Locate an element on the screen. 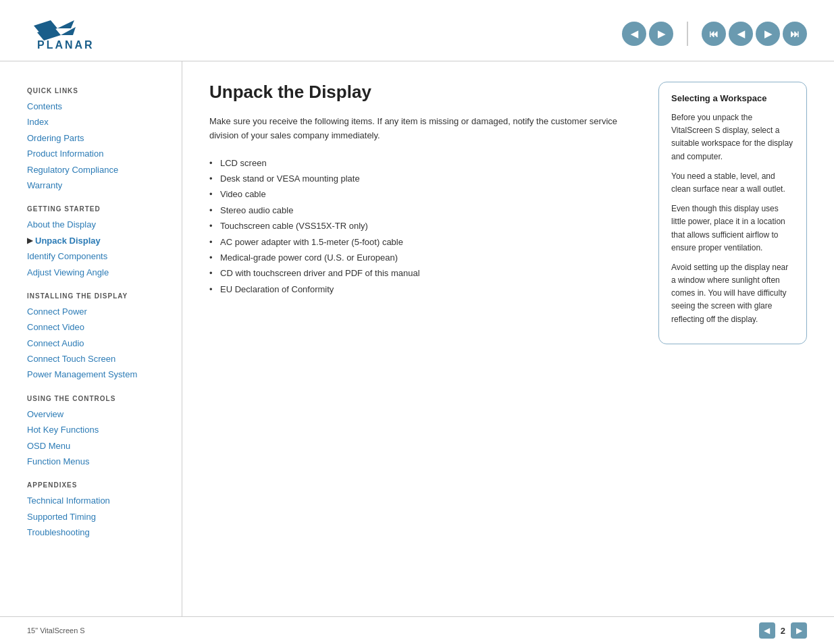  footer-nav: ◀ 2 ▶ is located at coordinates (783, 630).